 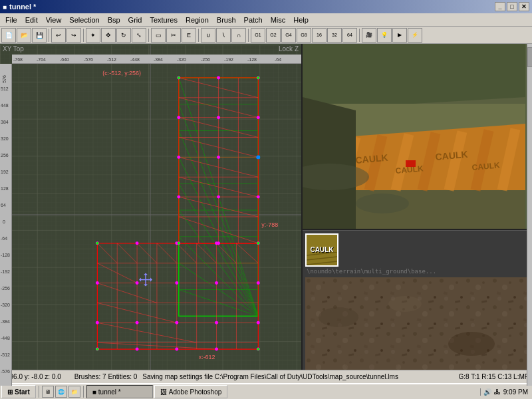 What do you see at coordinates (5, 172) in the screenshot?
I see `svg-text: 192` at bounding box center [5, 172].